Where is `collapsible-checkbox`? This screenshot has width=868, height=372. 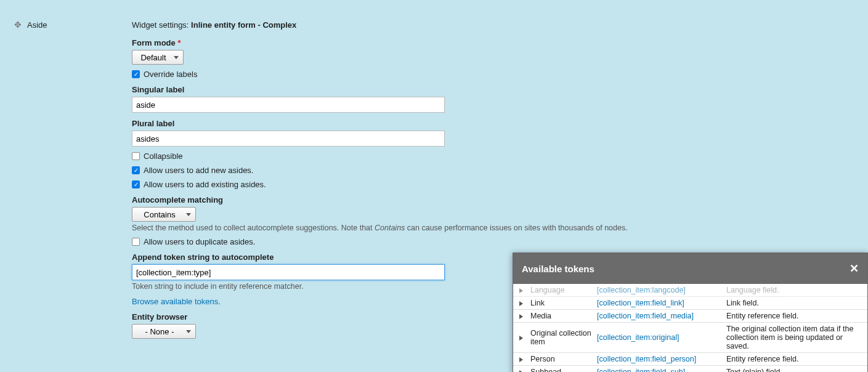
collapsible-checkbox is located at coordinates (136, 156).